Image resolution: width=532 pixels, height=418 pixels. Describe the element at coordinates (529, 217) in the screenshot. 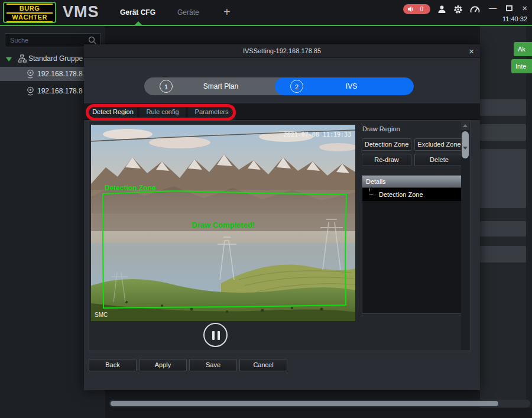

I see `background-column` at that location.